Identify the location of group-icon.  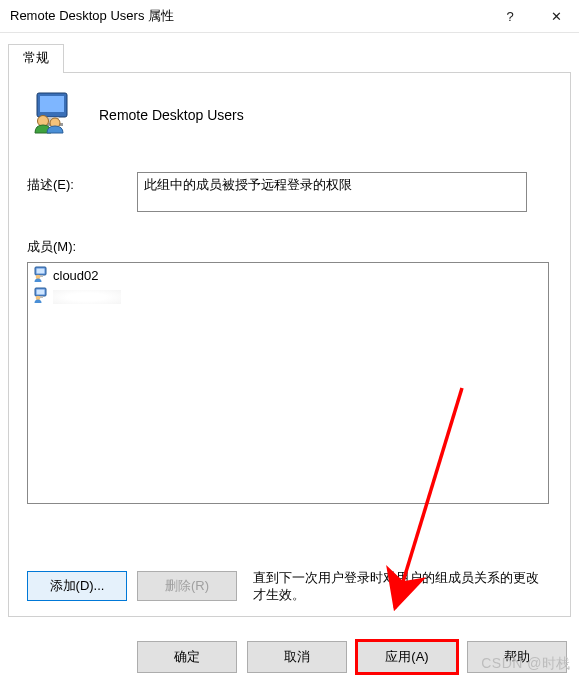
(53, 114).